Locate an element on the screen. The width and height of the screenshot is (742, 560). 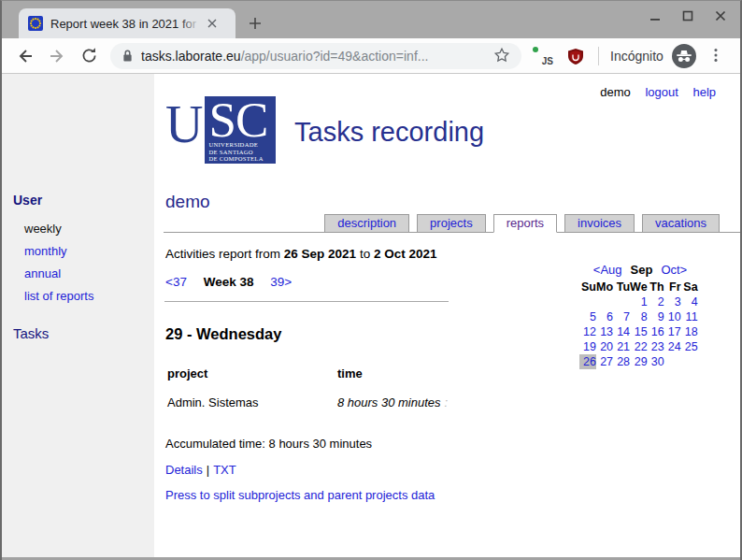
menu-dots-icon is located at coordinates (717, 56).